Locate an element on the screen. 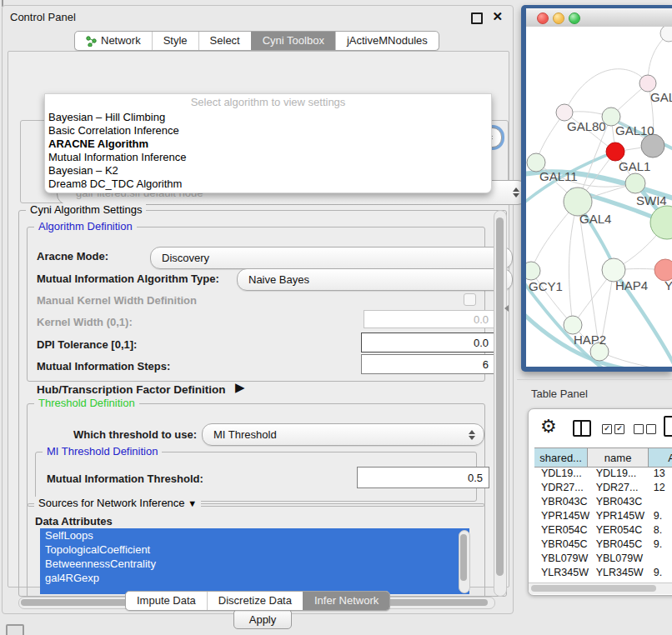 The width and height of the screenshot is (672, 635). kernel-width-label: Kernel Width (0,1): is located at coordinates (85, 322).